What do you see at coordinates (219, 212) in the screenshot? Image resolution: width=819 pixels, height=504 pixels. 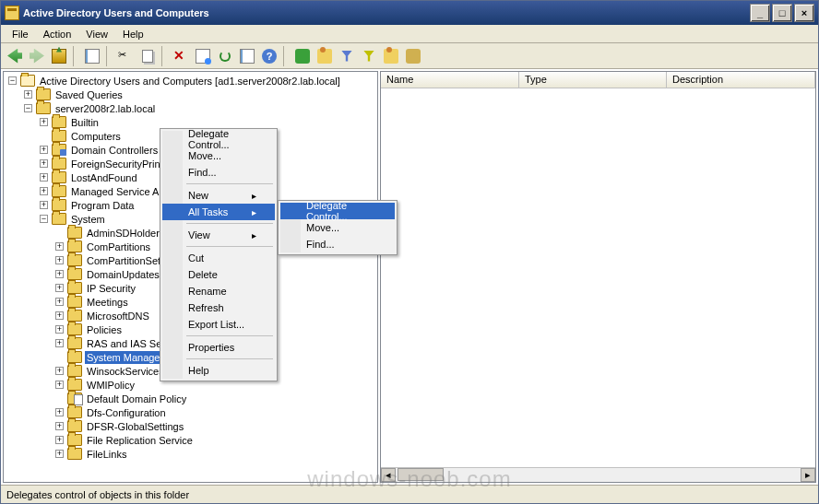 I see `menu-item: All Tasks` at bounding box center [219, 212].